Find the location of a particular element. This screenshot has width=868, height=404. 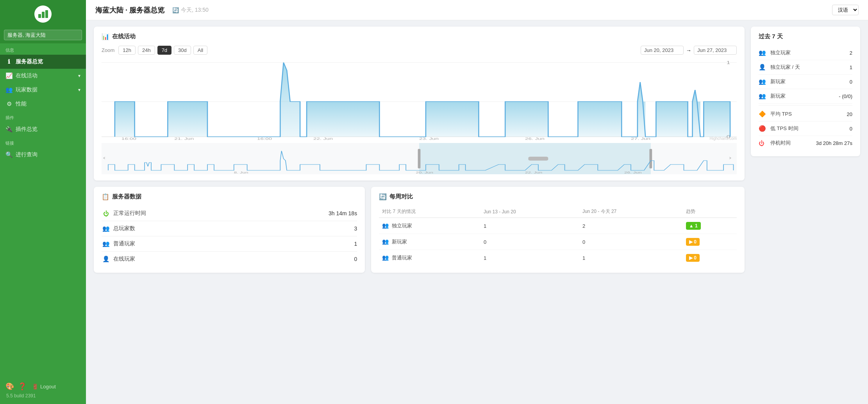

zoom-7d: 7d is located at coordinates (164, 50).